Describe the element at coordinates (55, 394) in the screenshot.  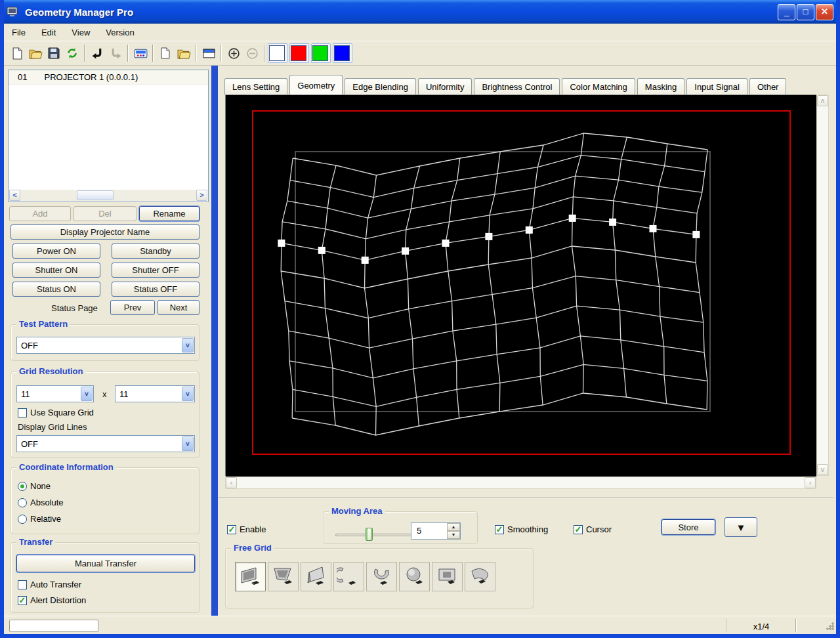
I see `grid-h-select: 11 ˅` at that location.